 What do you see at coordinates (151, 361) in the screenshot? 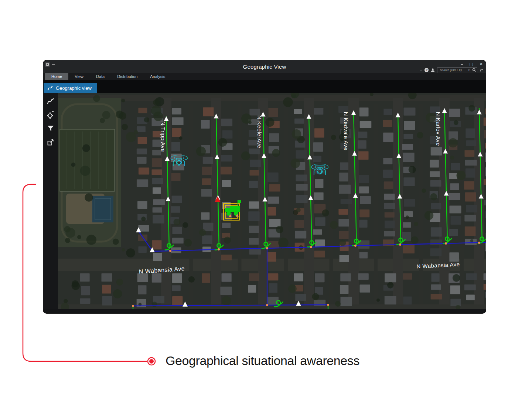
I see `callout-bullet-ring` at bounding box center [151, 361].